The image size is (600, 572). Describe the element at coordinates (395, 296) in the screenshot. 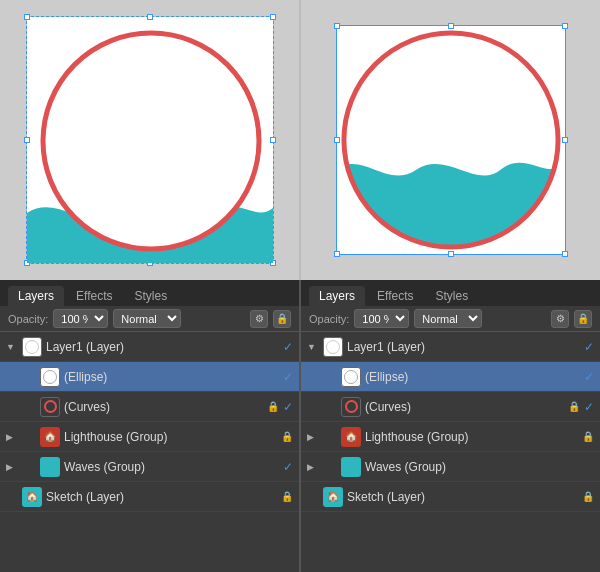

I see `tab-effects-right: Effects` at that location.